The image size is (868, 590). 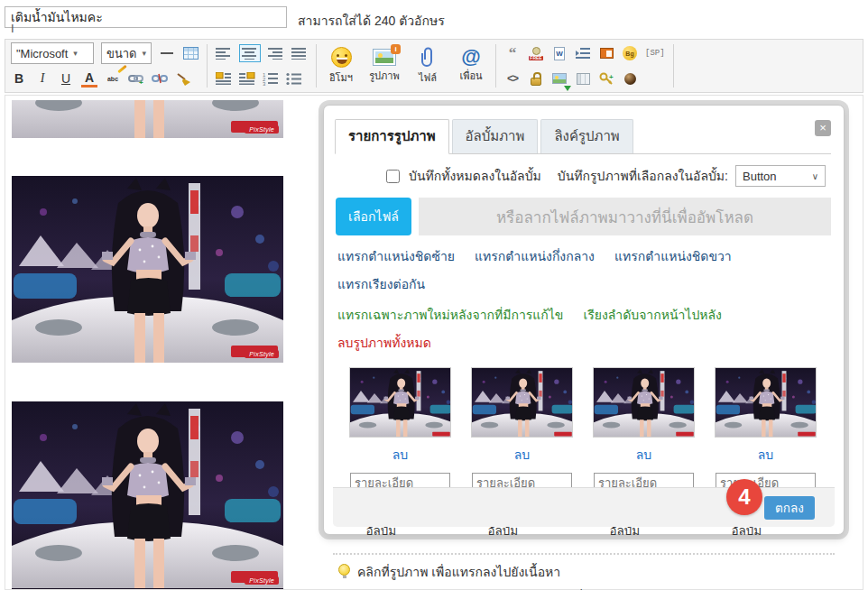 I want to click on attach-file-button: ไฟล์, so click(x=428, y=67).